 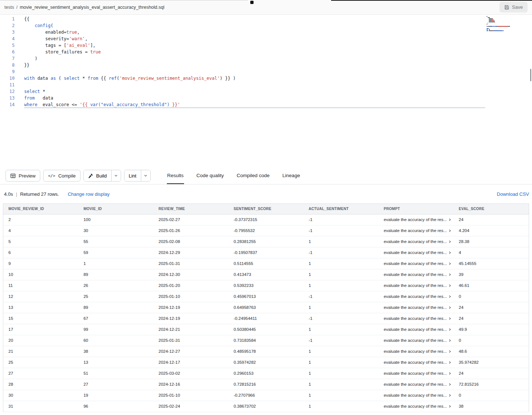 I want to click on cell-movie_review_id: 25, so click(x=41, y=362).